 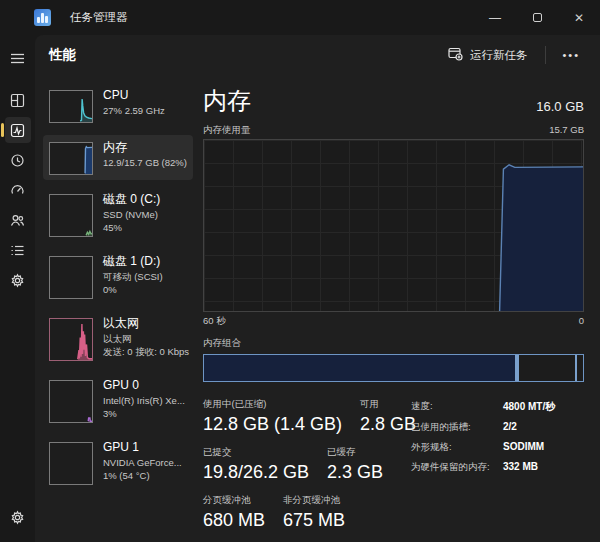 I want to click on app-history-clock-icon, so click(x=18, y=160).